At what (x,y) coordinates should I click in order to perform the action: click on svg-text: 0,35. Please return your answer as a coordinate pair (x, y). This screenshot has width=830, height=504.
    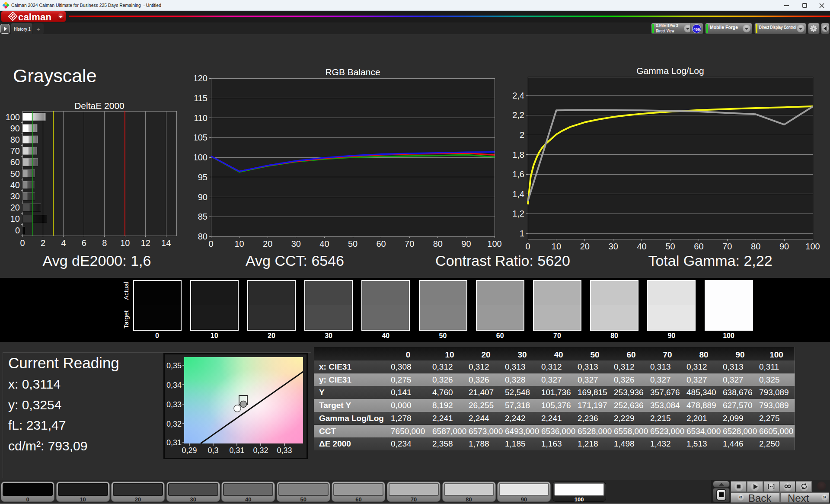
    Looking at the image, I should click on (174, 366).